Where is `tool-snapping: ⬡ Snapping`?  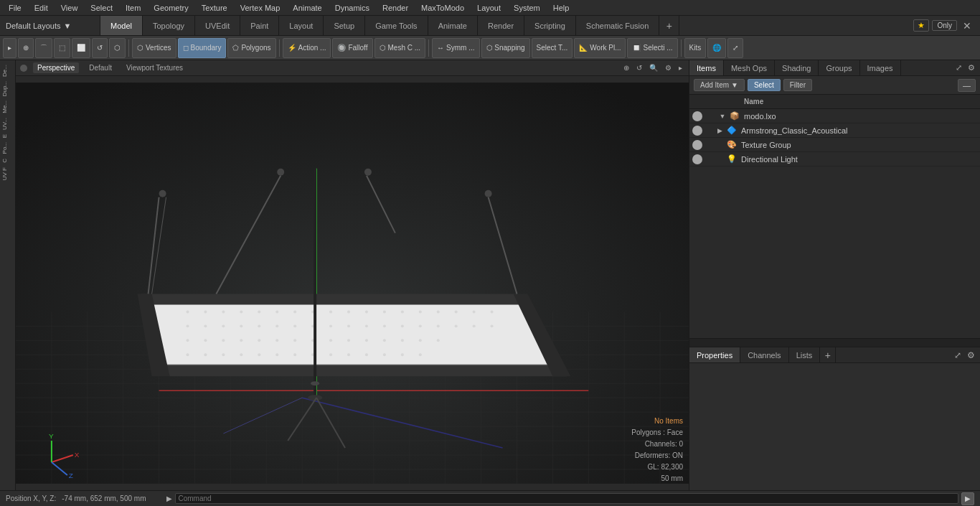
tool-snapping: ⬡ Snapping is located at coordinates (506, 48).